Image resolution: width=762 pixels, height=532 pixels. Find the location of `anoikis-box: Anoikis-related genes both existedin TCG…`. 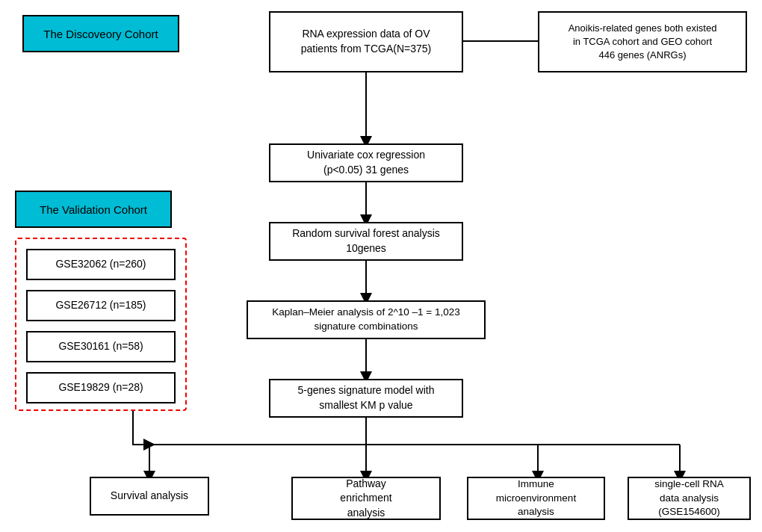

anoikis-box: Anoikis-related genes both existedin TCG… is located at coordinates (642, 42).